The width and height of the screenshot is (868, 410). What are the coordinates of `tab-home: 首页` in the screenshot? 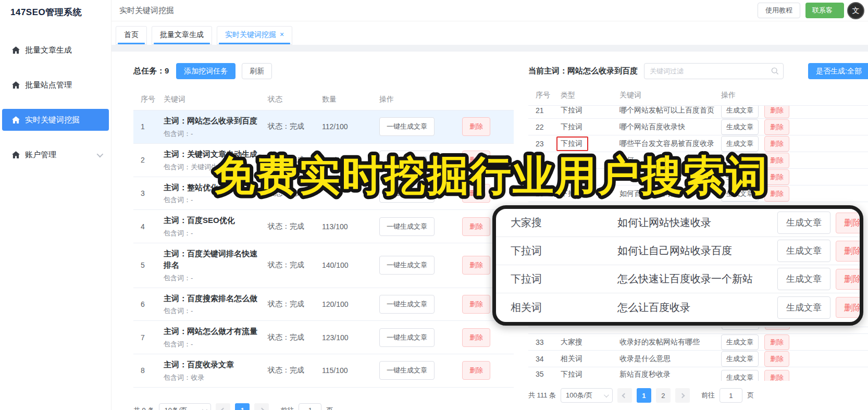 It's located at (131, 35).